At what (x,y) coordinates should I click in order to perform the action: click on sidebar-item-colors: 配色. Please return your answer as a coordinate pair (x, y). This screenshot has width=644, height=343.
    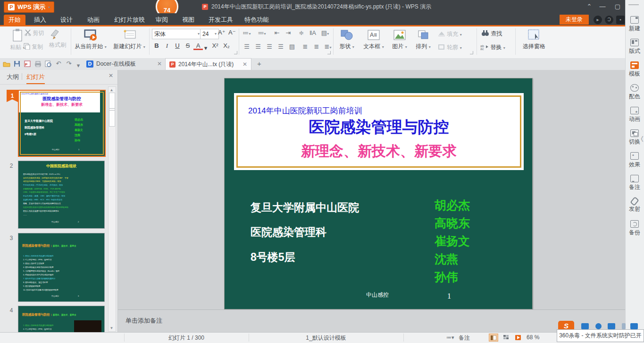
    Looking at the image, I should click on (635, 93).